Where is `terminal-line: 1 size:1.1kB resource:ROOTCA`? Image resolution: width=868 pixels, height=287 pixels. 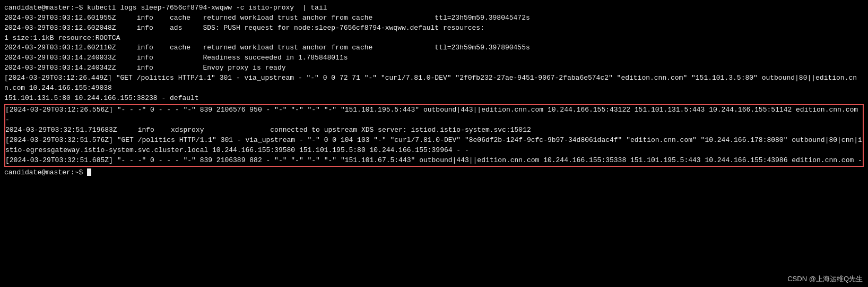
terminal-line: 1 size:1.1kB resource:ROOTCA is located at coordinates (434, 38).